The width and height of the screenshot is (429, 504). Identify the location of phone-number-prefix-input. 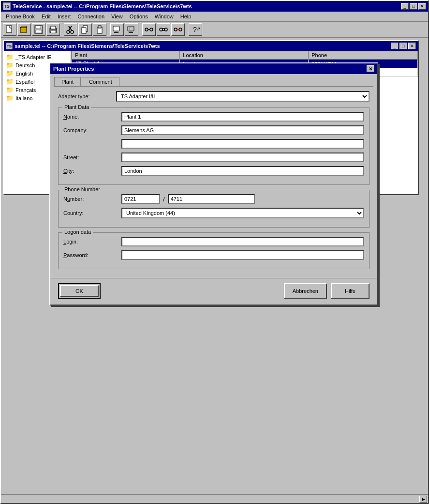
(141, 199).